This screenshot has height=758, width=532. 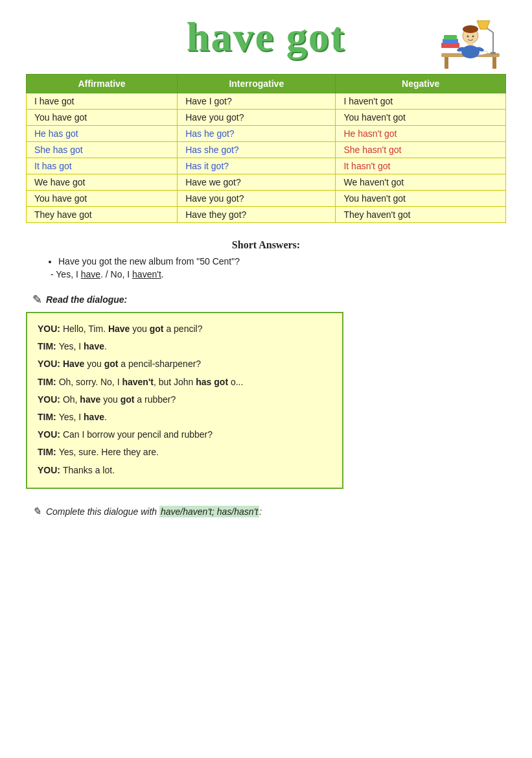 I want to click on list-item: TIM: Yes, sure. Here they are., so click(x=185, y=453).